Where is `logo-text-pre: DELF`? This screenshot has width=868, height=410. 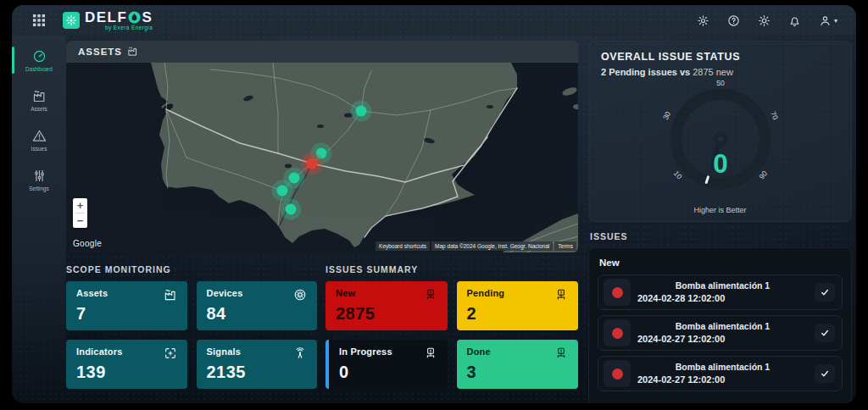
logo-text-pre: DELF is located at coordinates (106, 17).